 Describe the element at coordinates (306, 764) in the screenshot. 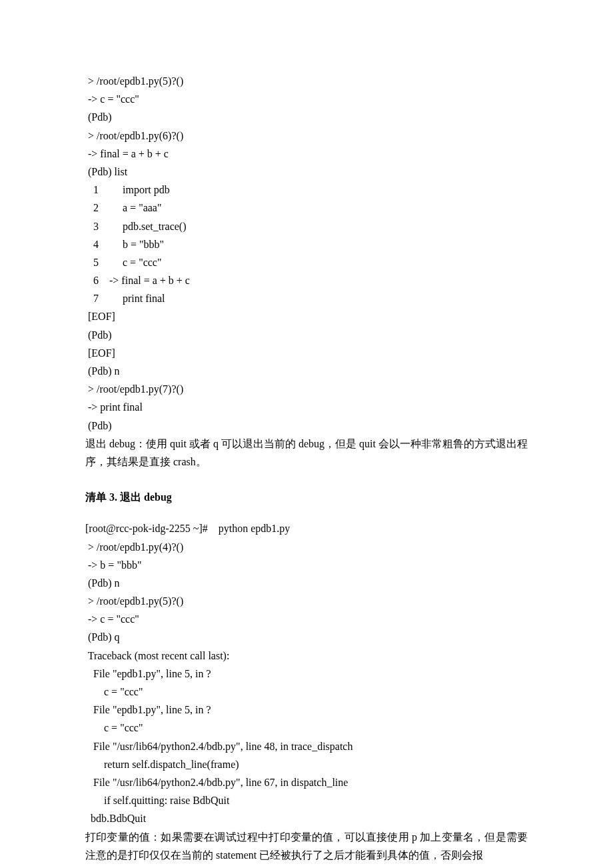

I see `code-line: return self.dispatch_line(frame)` at that location.